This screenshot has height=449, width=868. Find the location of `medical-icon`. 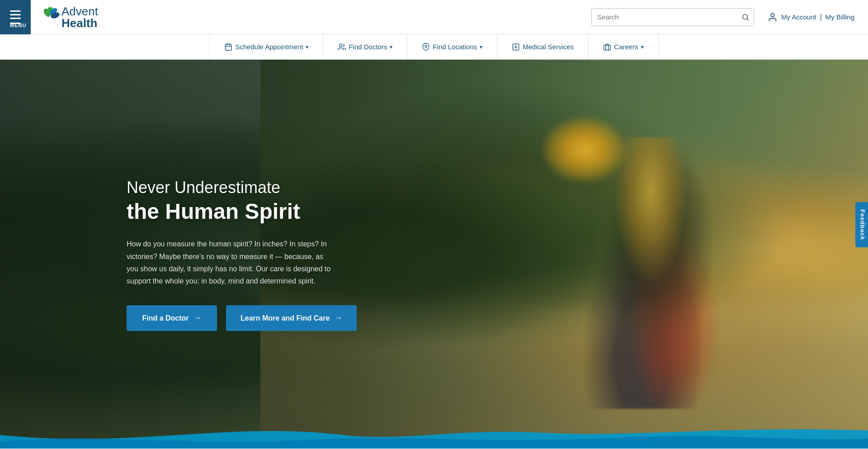

medical-icon is located at coordinates (516, 47).